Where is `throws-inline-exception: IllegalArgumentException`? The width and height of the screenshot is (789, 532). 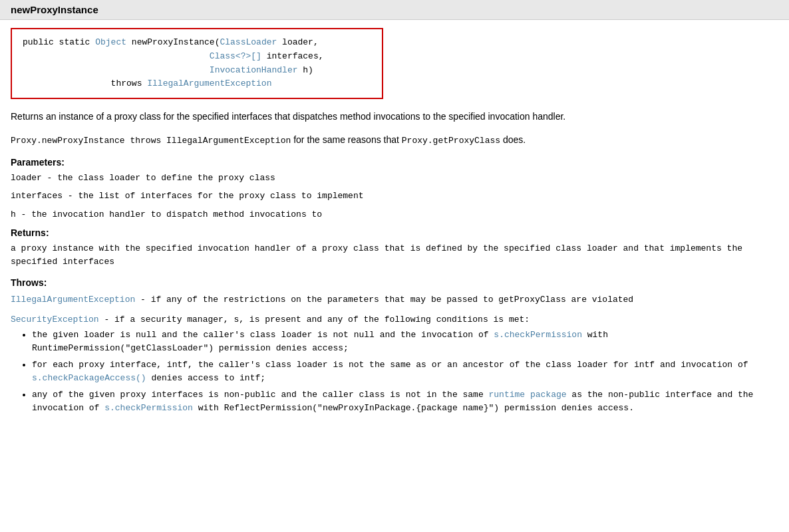 throws-inline-exception: IllegalArgumentException is located at coordinates (229, 141).